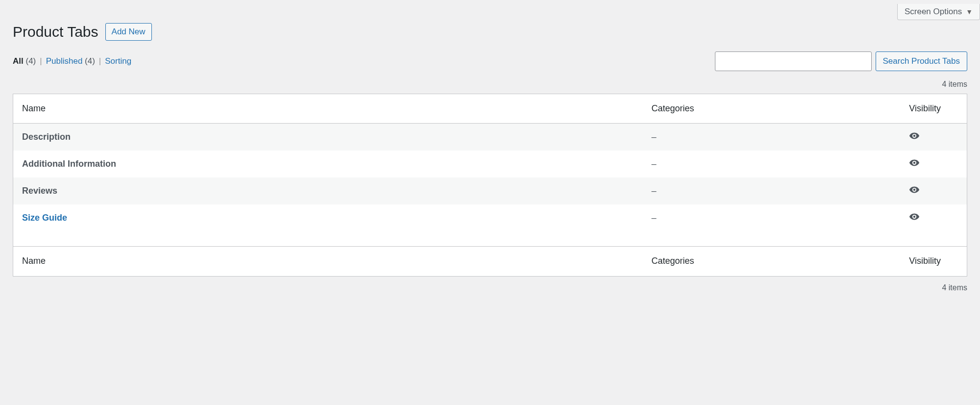 The width and height of the screenshot is (980, 405). I want to click on filter-published-count: (4), so click(90, 61).